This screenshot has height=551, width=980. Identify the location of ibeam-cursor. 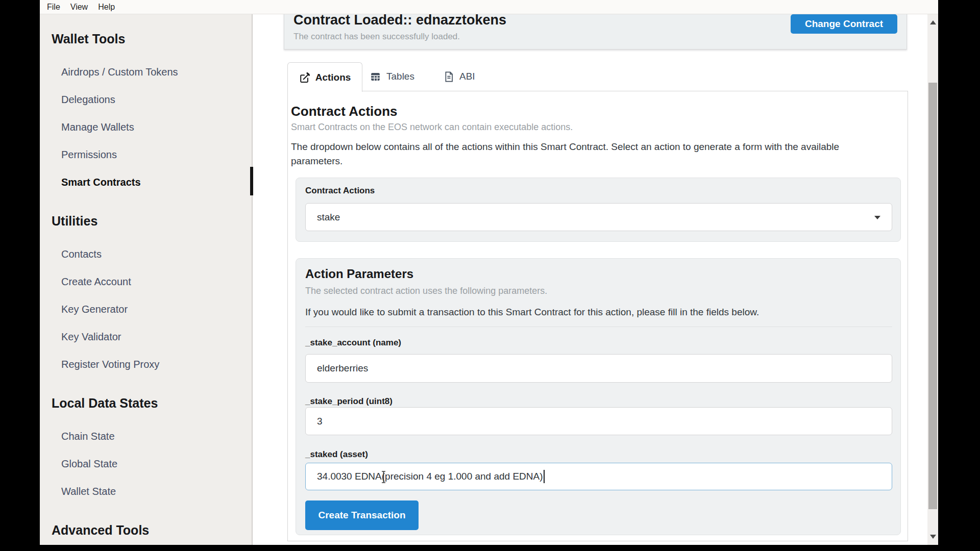
(384, 479).